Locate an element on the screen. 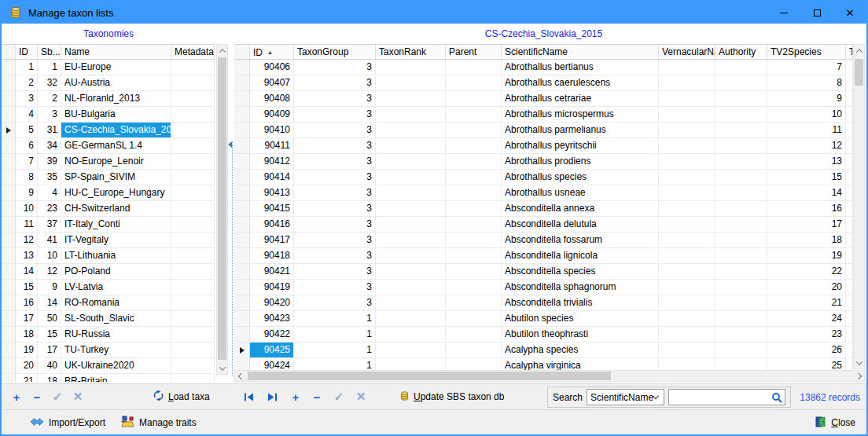 Image resolution: width=868 pixels, height=436 pixels. grid-cell: 26 is located at coordinates (807, 350).